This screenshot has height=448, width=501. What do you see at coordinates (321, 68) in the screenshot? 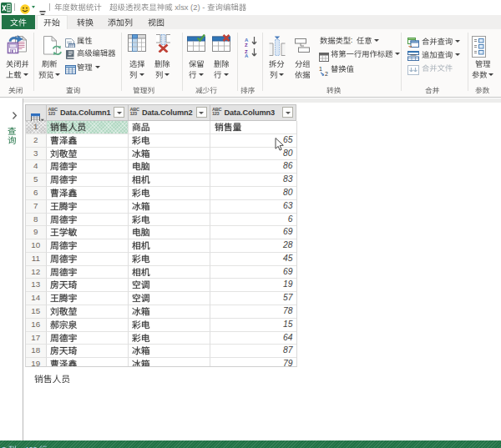
I see `svg-text: 1` at bounding box center [321, 68].